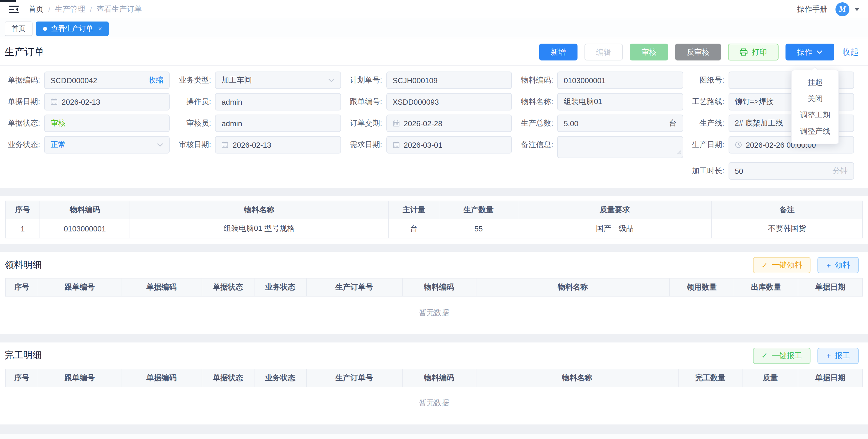 This screenshot has width=868, height=439. I want to click on tab-view-production-order: 查看生产订单 ×, so click(72, 28).